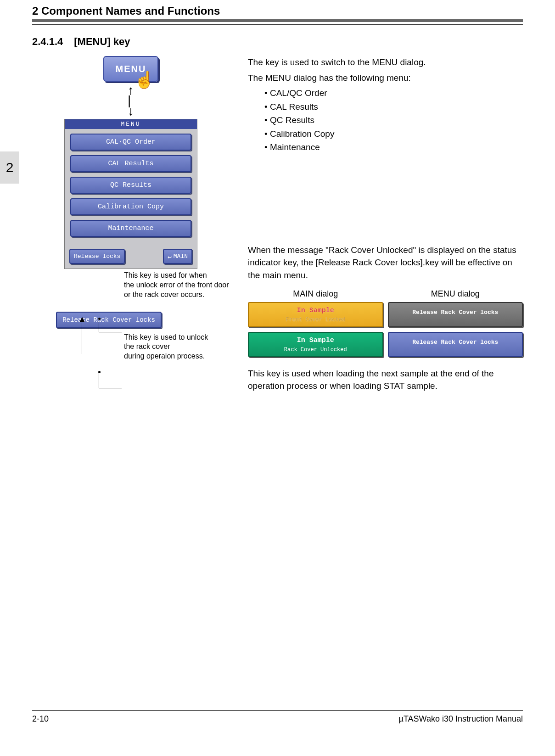 The width and height of the screenshot is (555, 756). What do you see at coordinates (386, 294) in the screenshot?
I see `dialog-column-labels: MAIN dialog MENU dialog` at bounding box center [386, 294].